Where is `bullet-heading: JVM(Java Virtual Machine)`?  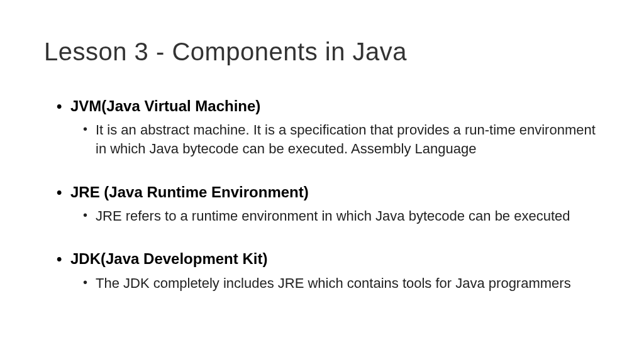 bullet-heading: JVM(Java Virtual Machine) is located at coordinates (328, 106).